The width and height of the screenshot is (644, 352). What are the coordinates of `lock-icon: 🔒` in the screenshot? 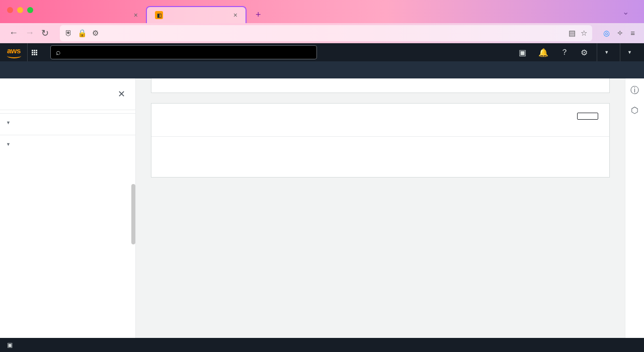 It's located at (83, 33).